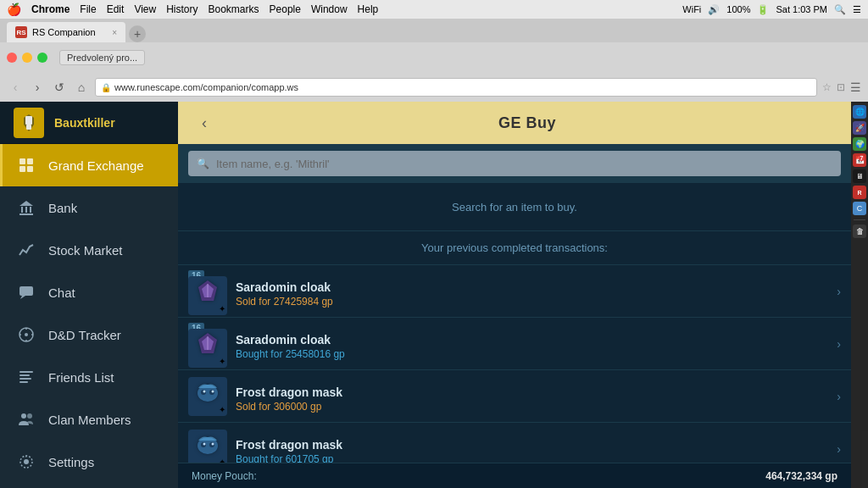 This screenshot has height=488, width=868. Describe the element at coordinates (81, 87) in the screenshot. I see `home-btn: ⌂` at that location.